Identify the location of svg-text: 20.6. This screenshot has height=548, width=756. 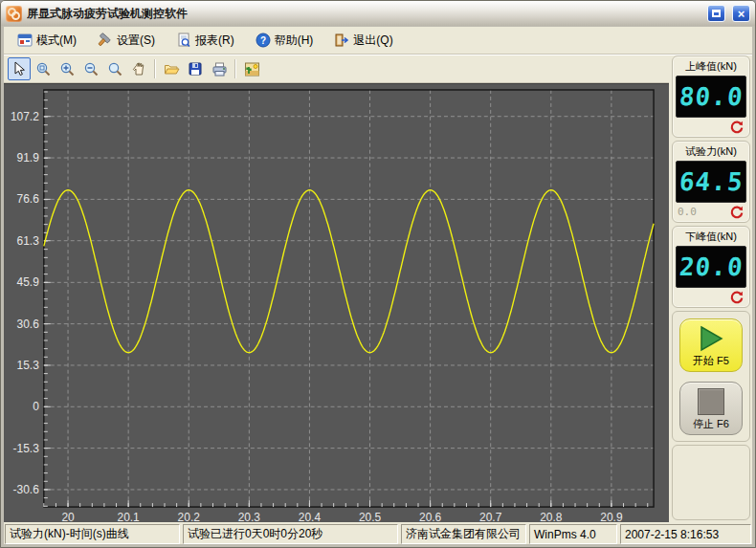
(431, 516).